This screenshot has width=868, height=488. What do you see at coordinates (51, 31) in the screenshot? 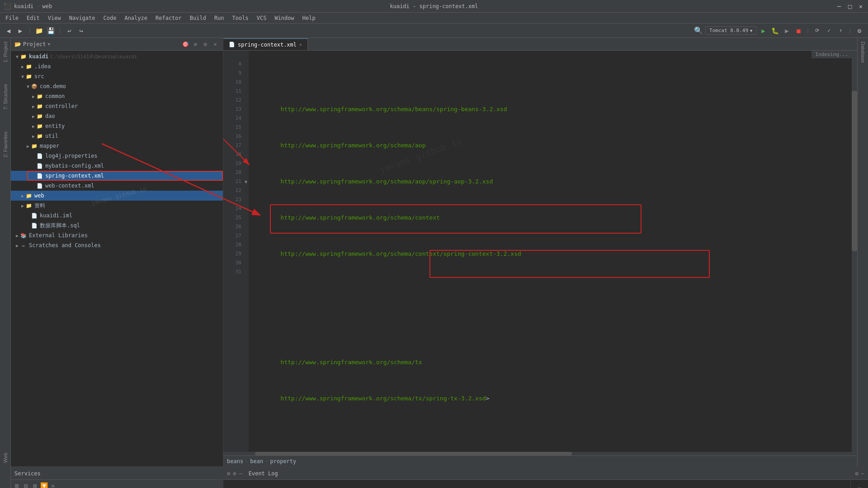
I see `save-button: 💾` at bounding box center [51, 31].